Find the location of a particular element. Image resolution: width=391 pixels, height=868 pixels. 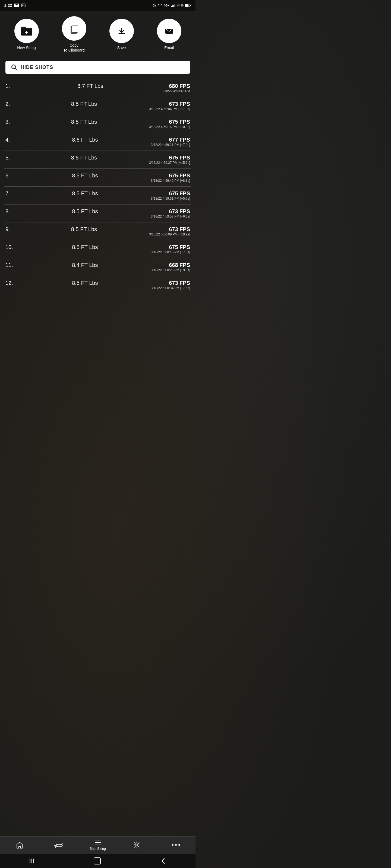

status-right: 4G+ 44% is located at coordinates (172, 5).